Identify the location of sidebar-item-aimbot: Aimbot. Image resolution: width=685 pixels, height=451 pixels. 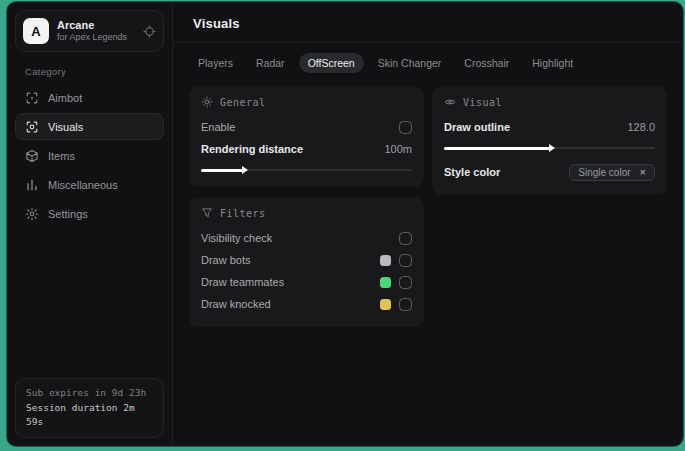
(90, 98).